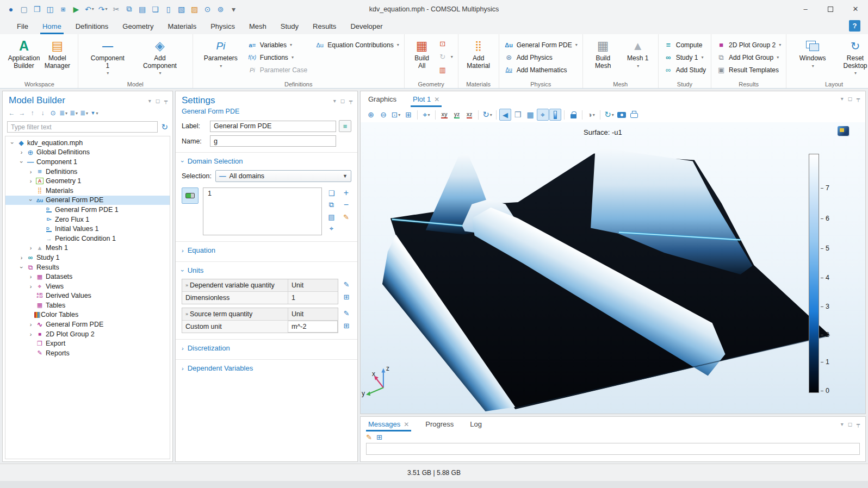 The width and height of the screenshot is (868, 488). What do you see at coordinates (88, 305) in the screenshot?
I see `tree-item-tables: Tables` at bounding box center [88, 305].